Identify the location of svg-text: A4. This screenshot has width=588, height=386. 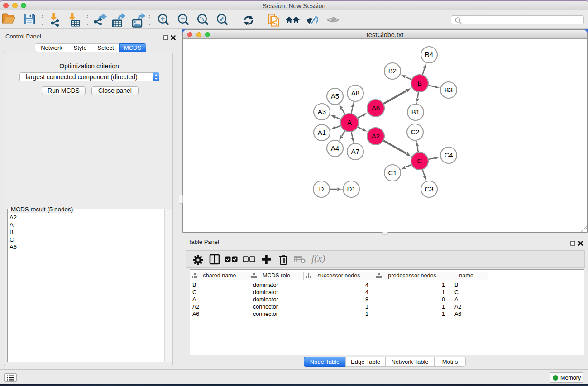
(335, 148).